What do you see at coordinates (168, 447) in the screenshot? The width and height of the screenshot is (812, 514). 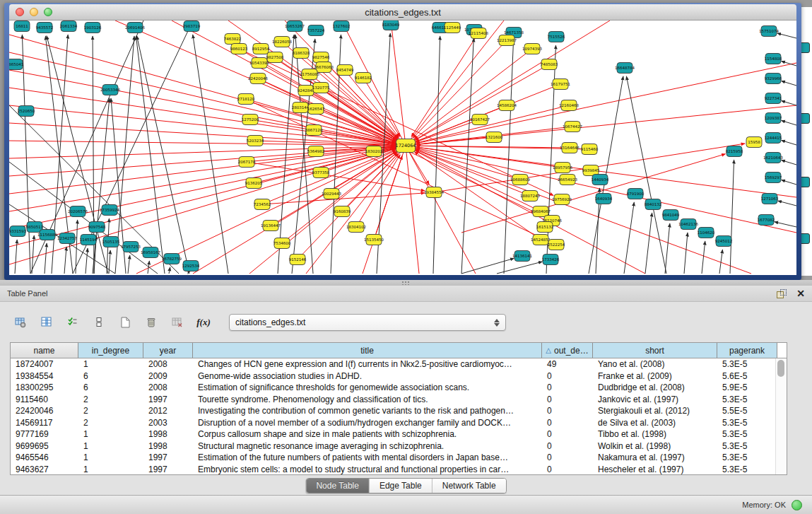 I see `table-cell: 1998` at bounding box center [168, 447].